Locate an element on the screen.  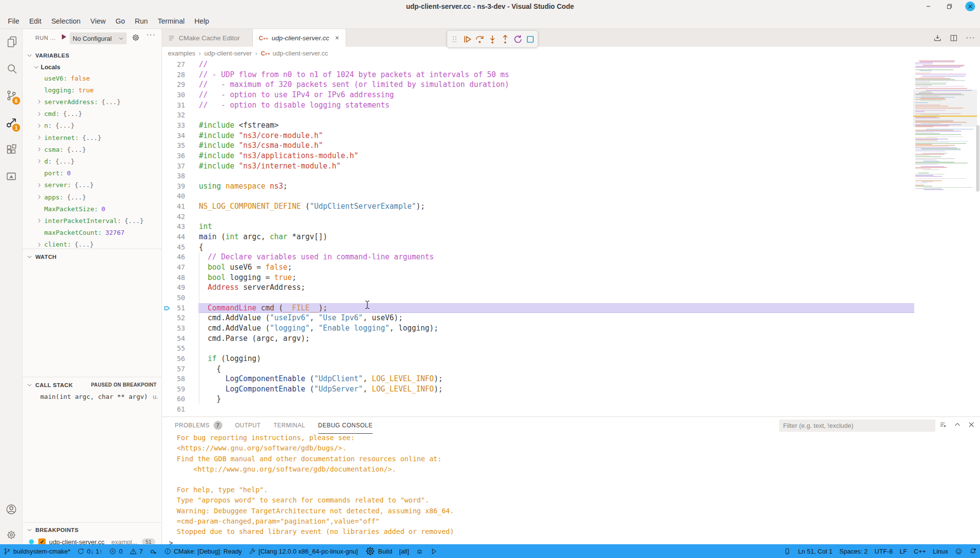
code-line: 29// - maximum of 320 packets sent (or l… is located at coordinates (538, 84).